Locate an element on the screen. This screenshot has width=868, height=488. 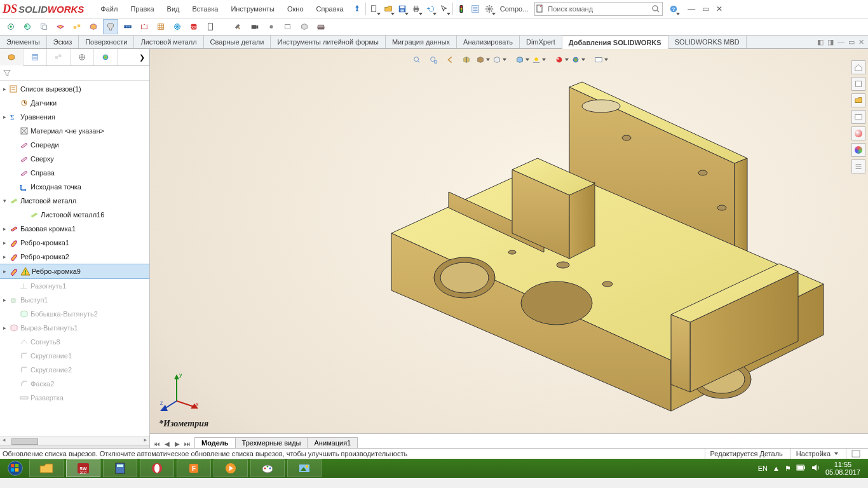
tree-item-22: Развертка is located at coordinates (75, 398).